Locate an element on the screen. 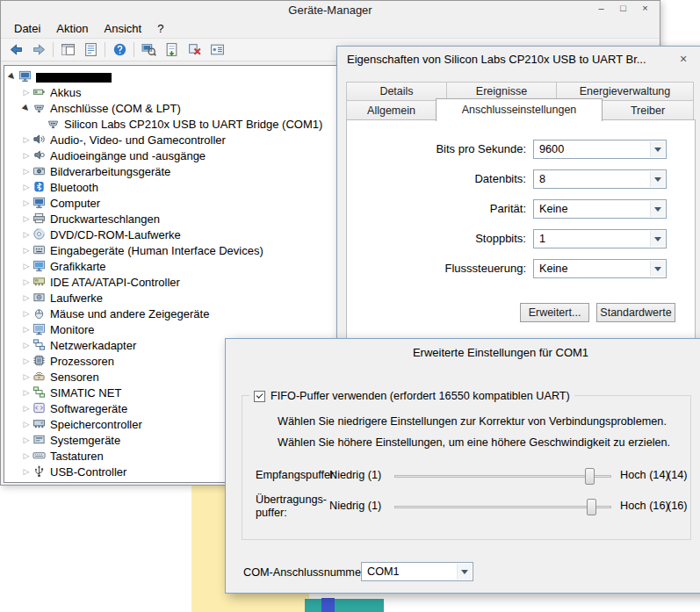  disk-drive-icon is located at coordinates (40, 298).